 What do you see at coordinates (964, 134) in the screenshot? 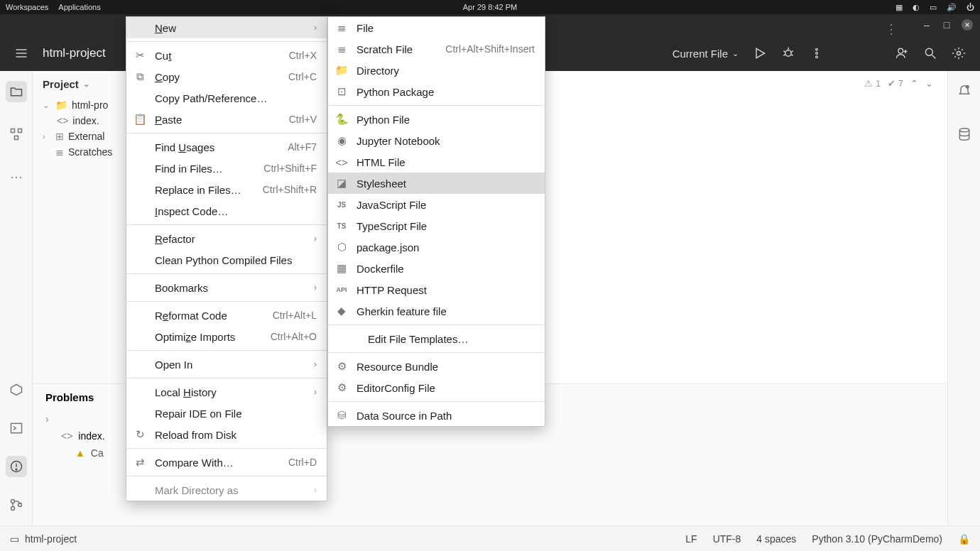
I see `database-tool-icon` at bounding box center [964, 134].